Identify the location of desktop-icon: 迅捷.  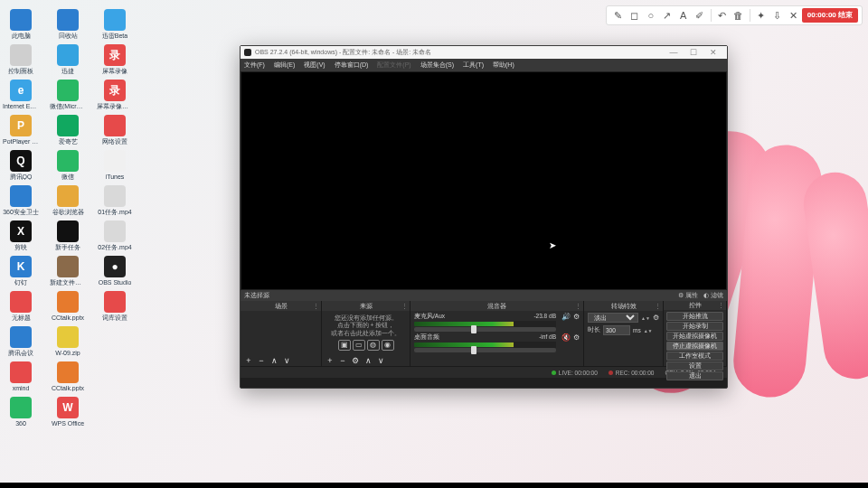
(68, 60).